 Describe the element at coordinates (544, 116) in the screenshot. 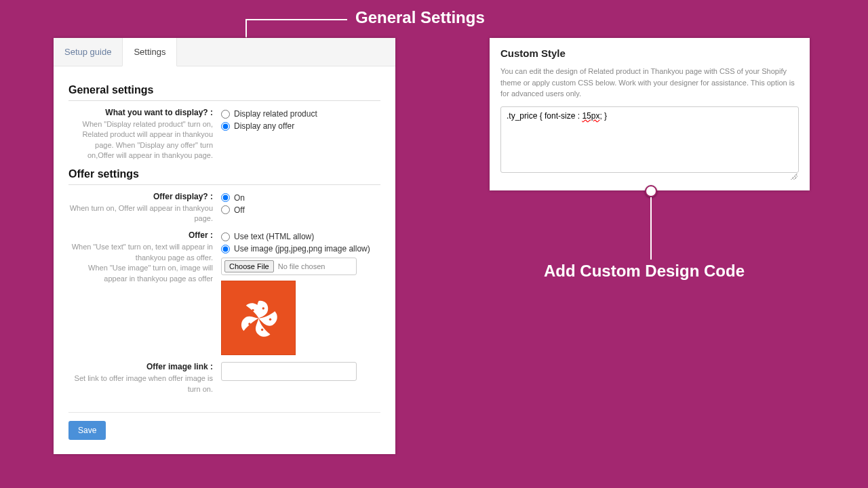

I see `css-text-prefix: .ty_price { font-size :` at that location.